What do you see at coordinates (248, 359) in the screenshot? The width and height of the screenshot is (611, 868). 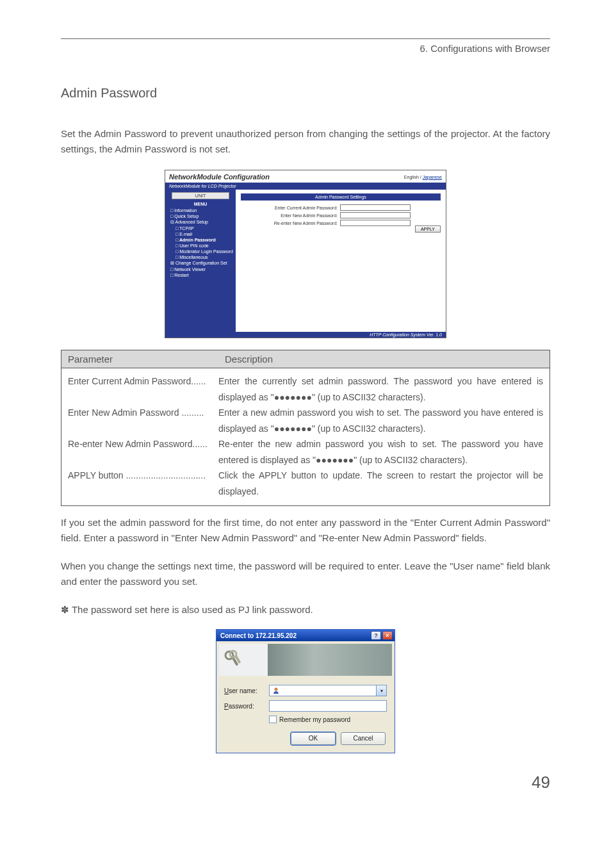 I see `th-description: Description` at bounding box center [248, 359].